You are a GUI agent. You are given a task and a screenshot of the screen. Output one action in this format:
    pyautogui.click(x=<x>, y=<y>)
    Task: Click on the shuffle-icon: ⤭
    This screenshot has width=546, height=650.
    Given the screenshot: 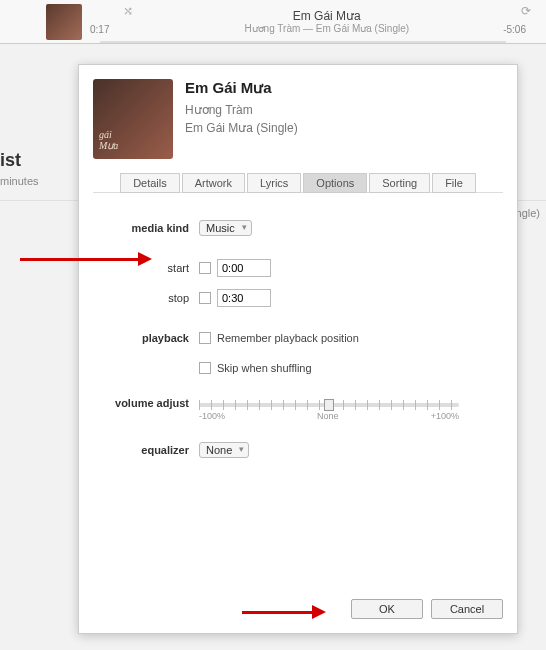 What is the action you would take?
    pyautogui.click(x=128, y=11)
    